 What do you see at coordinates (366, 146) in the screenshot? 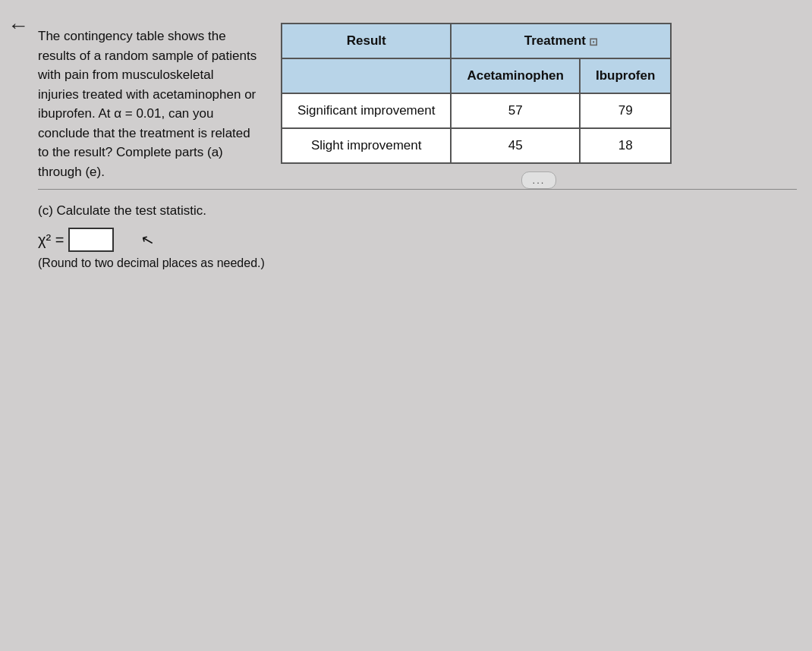
I see `result-slight: Slight improvement` at bounding box center [366, 146].